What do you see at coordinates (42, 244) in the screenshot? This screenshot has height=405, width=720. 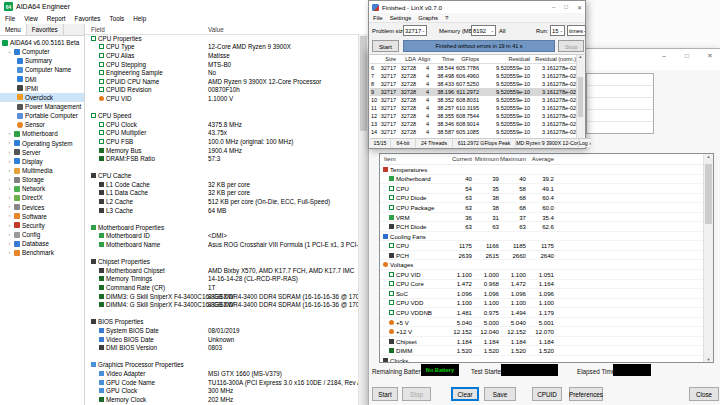 I see `sidebar-item-database: ›Database` at bounding box center [42, 244].